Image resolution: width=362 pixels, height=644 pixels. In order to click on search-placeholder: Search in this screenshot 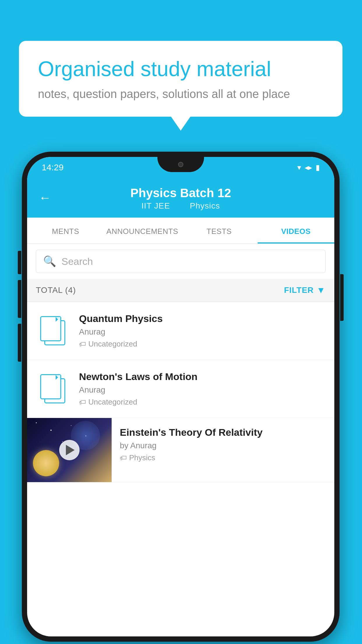, I will do `click(77, 261)`.